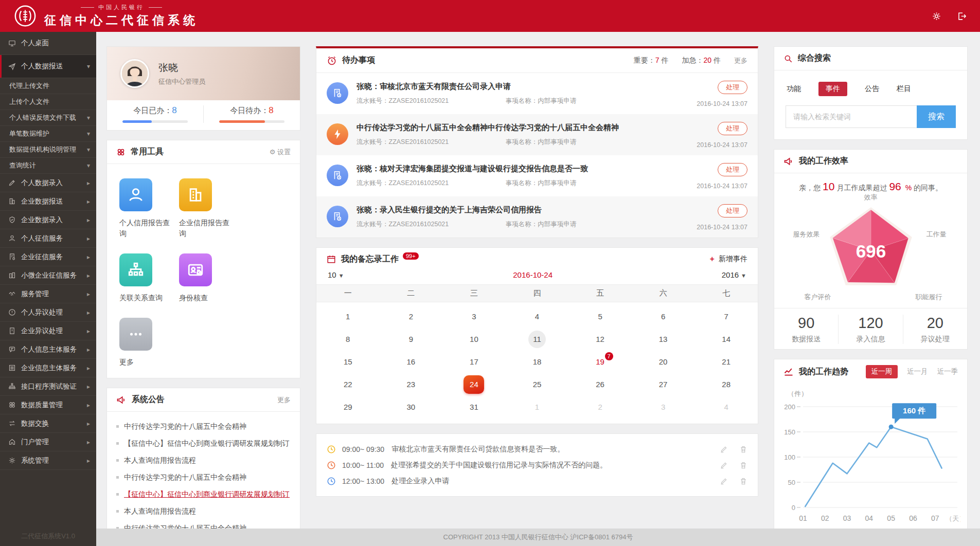 The image size is (980, 546). I want to click on tool-shortcut: 更多, so click(148, 342).